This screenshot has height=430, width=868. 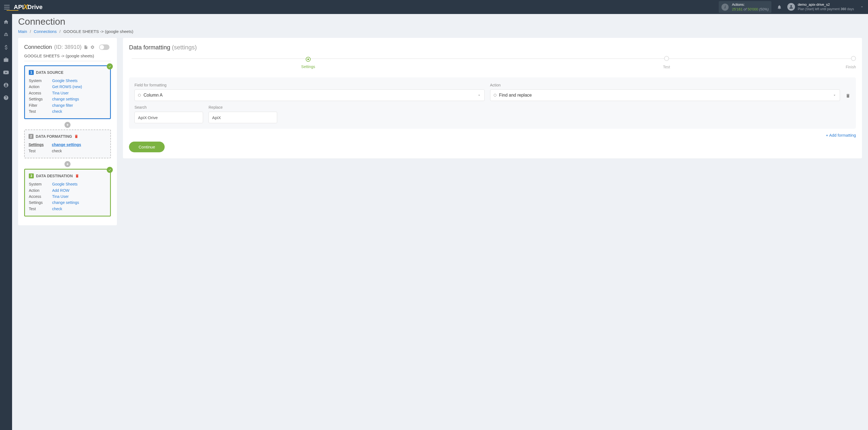 What do you see at coordinates (440, 22) in the screenshot?
I see `page-title: Connection` at bounding box center [440, 22].